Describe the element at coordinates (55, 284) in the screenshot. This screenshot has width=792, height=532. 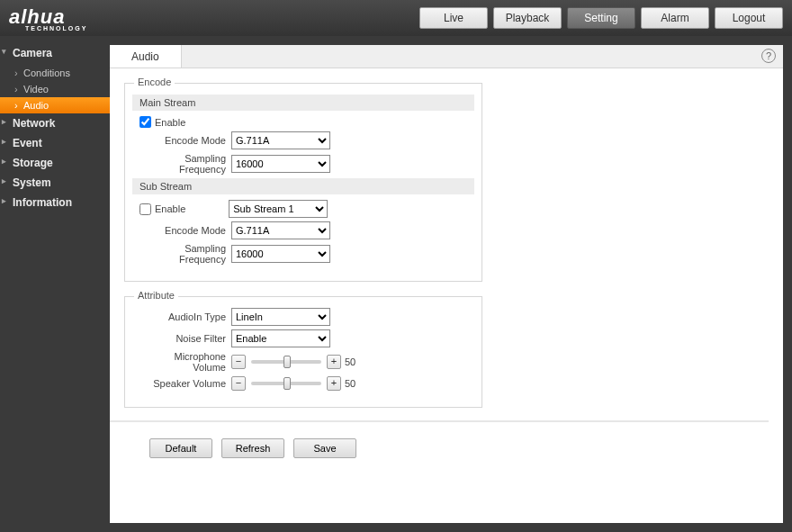
I see `sidebar: Camera Conditions Video Audio Network Ev…` at that location.